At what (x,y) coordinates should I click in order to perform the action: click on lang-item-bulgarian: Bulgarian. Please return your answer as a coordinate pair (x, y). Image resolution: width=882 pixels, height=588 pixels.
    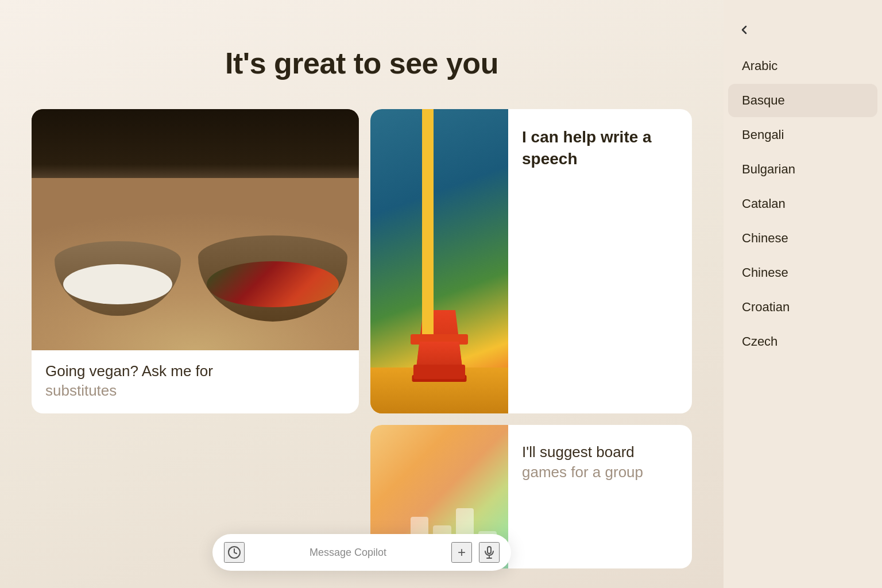
    Looking at the image, I should click on (803, 169).